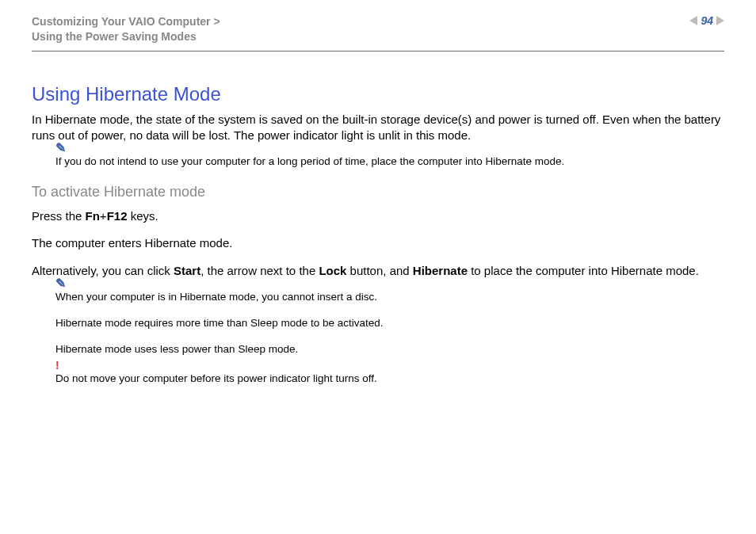 This screenshot has height=534, width=756. I want to click on enters-paragraph: The computer enters Hibernate mode., so click(378, 243).